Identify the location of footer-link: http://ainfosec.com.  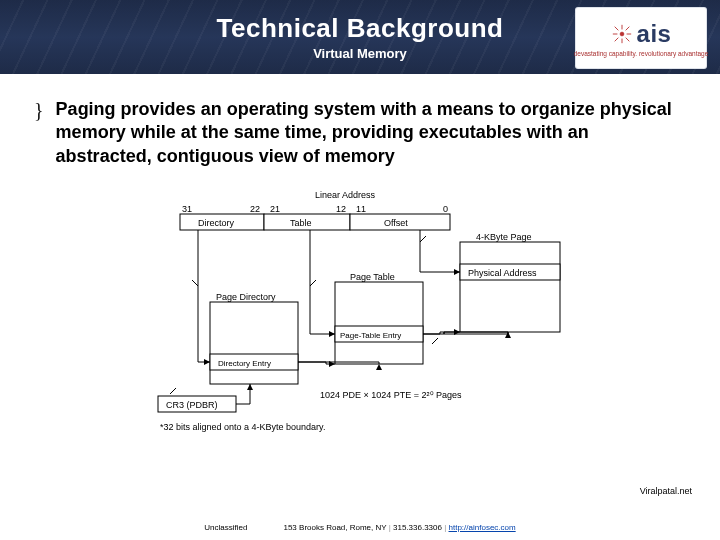
(482, 528).